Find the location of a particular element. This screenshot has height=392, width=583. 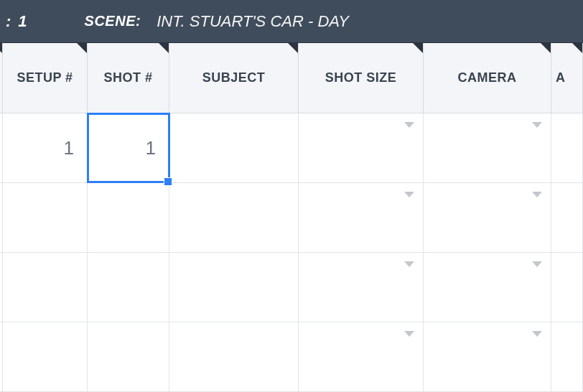

column-header-setup: SETUP # is located at coordinates (45, 78).